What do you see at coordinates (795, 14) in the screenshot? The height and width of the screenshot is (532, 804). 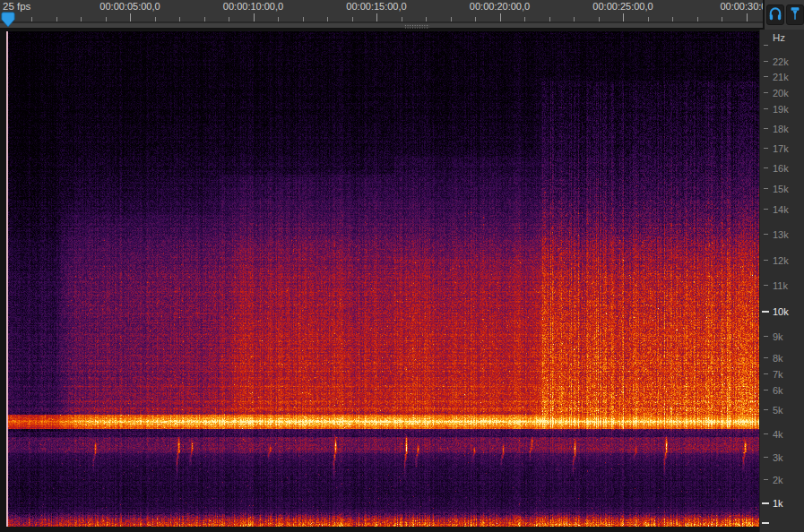 I see `pin-icon` at bounding box center [795, 14].